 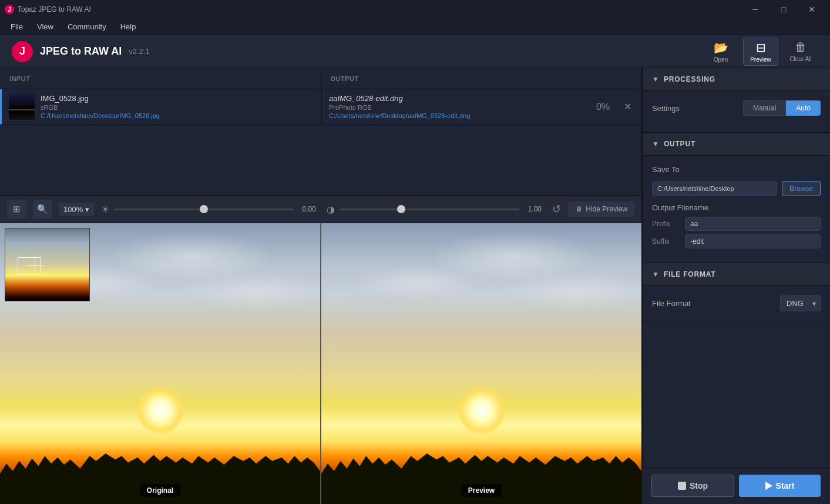 What do you see at coordinates (81, 52) in the screenshot?
I see `app-title: JPEG to RAW AI` at bounding box center [81, 52].